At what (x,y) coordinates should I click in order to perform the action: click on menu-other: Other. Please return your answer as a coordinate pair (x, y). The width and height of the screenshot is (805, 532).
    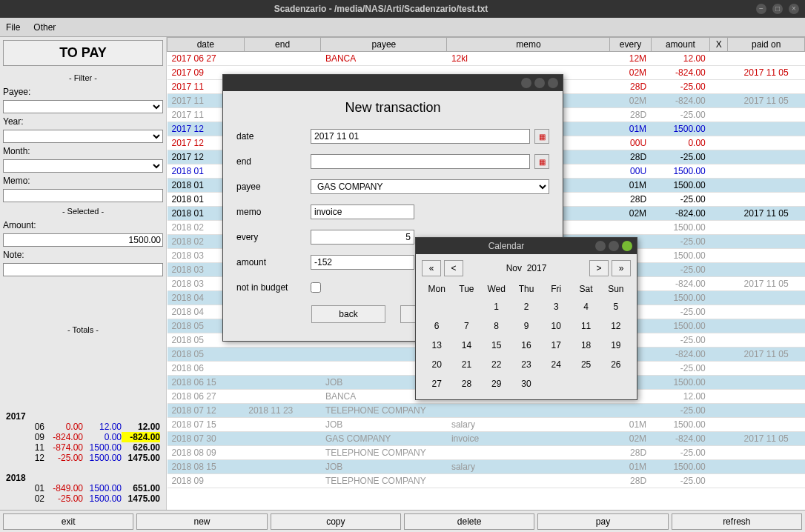
    Looking at the image, I should click on (44, 27).